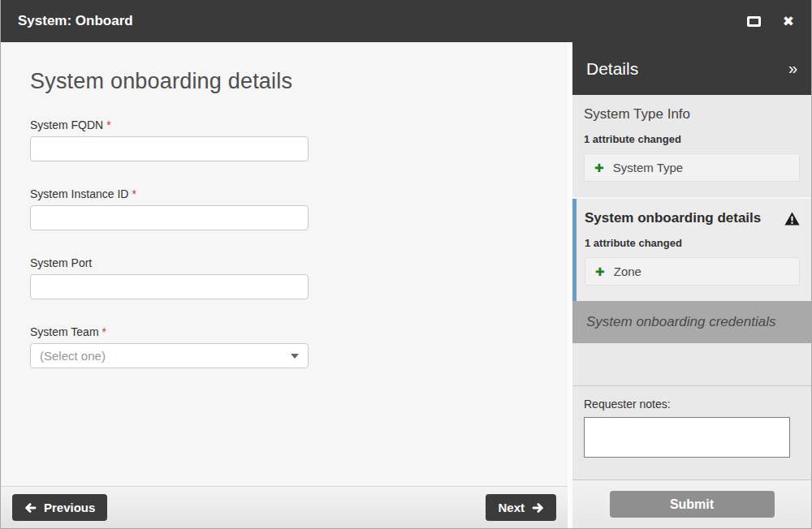  Describe the element at coordinates (538, 508) in the screenshot. I see `arrow-right-icon` at that location.